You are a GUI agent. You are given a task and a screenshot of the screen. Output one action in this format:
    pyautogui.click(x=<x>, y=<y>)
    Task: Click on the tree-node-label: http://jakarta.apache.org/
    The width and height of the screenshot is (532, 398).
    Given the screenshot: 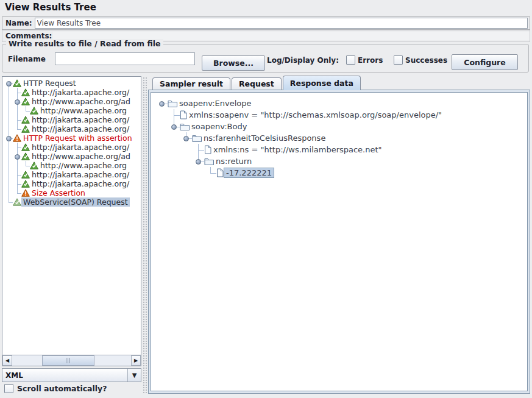 What is the action you would take?
    pyautogui.click(x=80, y=184)
    